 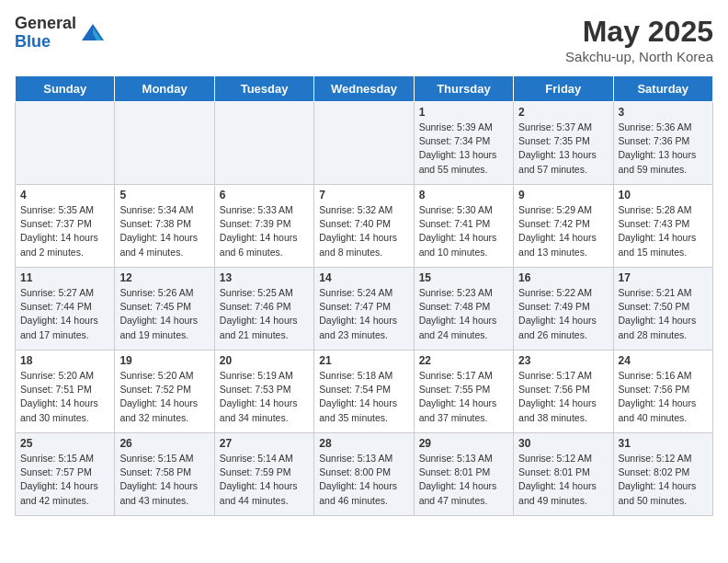 What do you see at coordinates (664, 315) in the screenshot?
I see `day-info: Sunrise: 5:21 AMSunset: 7:50 PMDaylight:…` at bounding box center [664, 315].